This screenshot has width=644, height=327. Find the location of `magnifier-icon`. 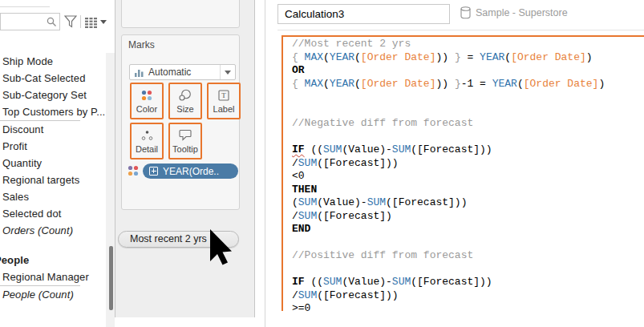

magnifier-icon is located at coordinates (51, 23).